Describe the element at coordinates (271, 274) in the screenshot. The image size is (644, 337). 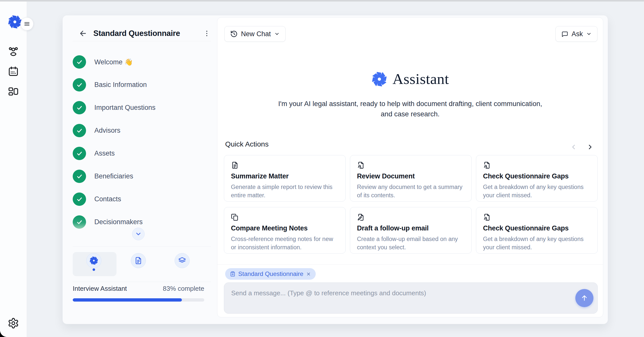
I see `context-chip-label: Standard Questionnaire` at that location.